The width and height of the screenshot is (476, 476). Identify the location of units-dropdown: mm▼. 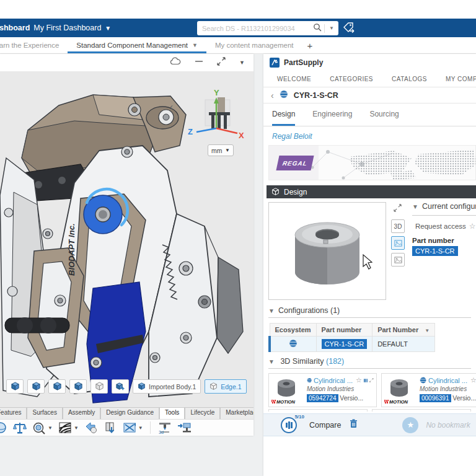
(221, 150).